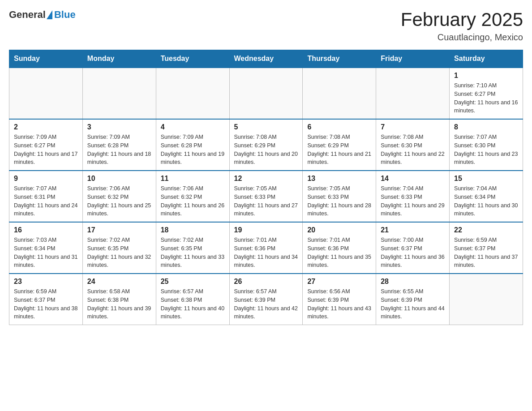  I want to click on day-number: 16, so click(46, 230).